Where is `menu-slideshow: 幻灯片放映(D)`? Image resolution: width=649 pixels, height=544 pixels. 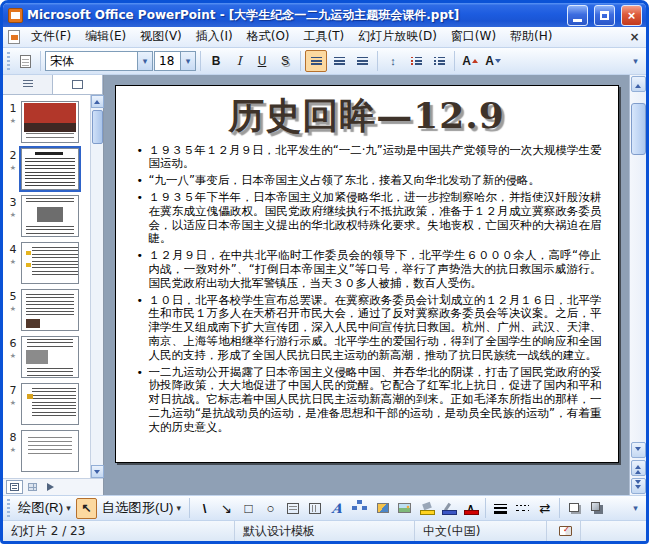 menu-slideshow: 幻灯片放映(D) is located at coordinates (398, 37).